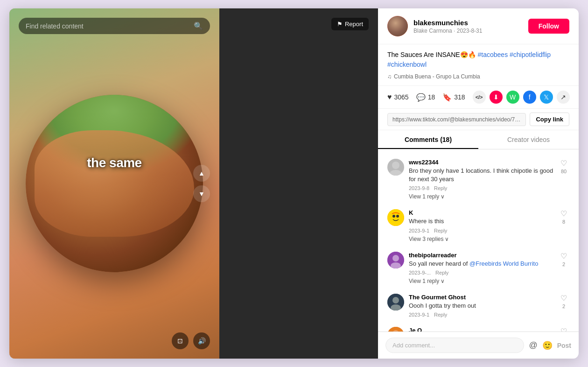 The image size is (588, 367). Describe the element at coordinates (481, 273) in the screenshot. I see `comment-meta: 2023-9-... Reply` at that location.